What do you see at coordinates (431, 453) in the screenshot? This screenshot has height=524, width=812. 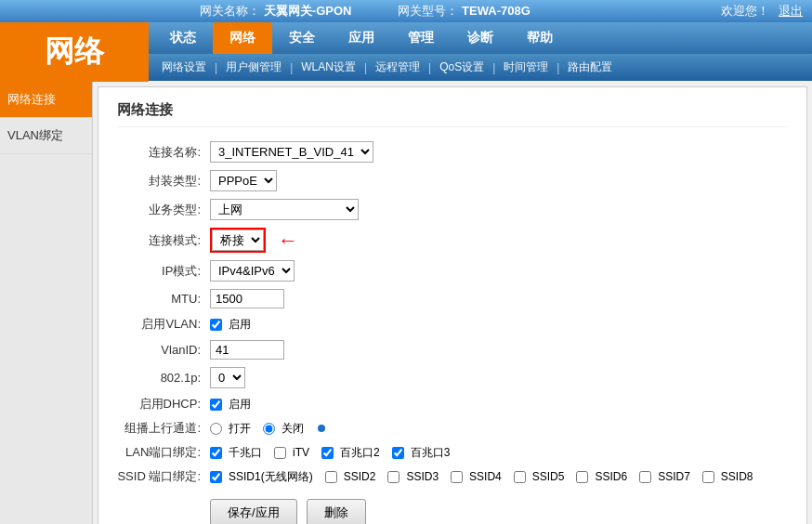 I see `lan-100m3-label: 百兆口3` at bounding box center [431, 453].